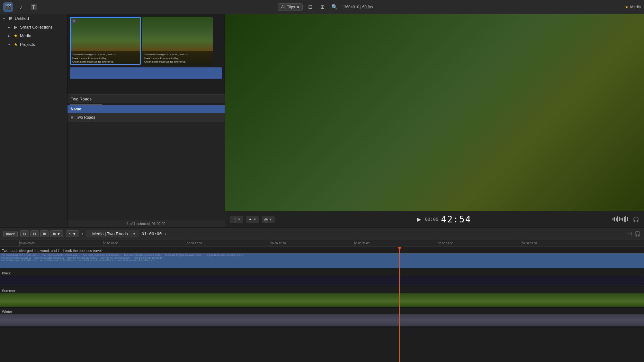 Image resolution: width=644 pixels, height=362 pixels. What do you see at coordinates (419, 220) in the screenshot?
I see `play-button: ▶` at bounding box center [419, 220].